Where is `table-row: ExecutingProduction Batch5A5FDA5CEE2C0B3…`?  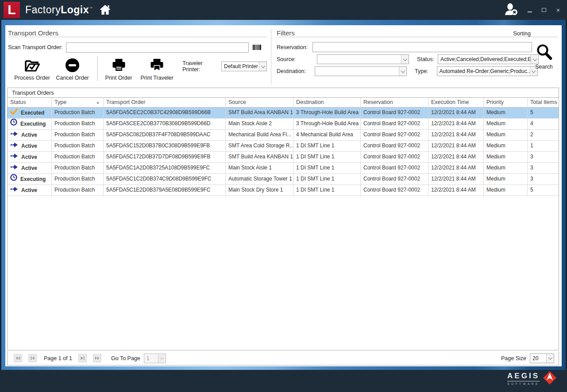
table-row: ExecutingProduction Batch5A5FDA5CEE2C0B3… is located at coordinates (283, 124).